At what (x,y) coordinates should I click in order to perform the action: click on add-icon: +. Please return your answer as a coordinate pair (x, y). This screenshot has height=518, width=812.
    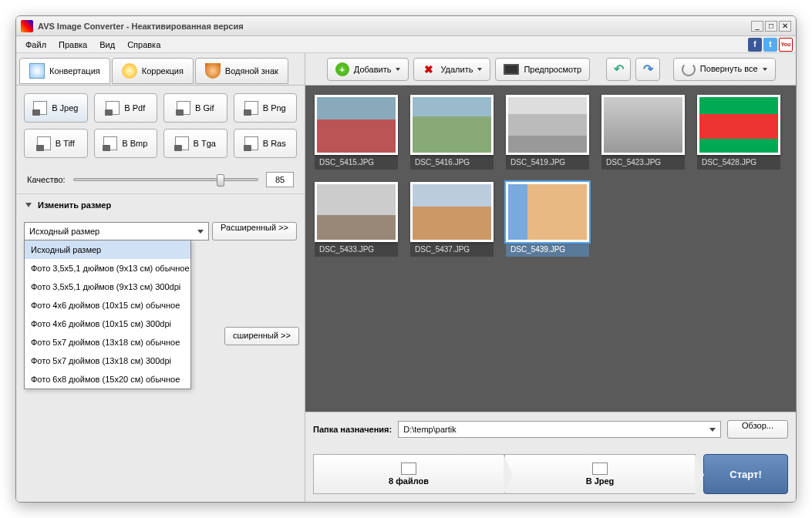
    Looking at the image, I should click on (342, 69).